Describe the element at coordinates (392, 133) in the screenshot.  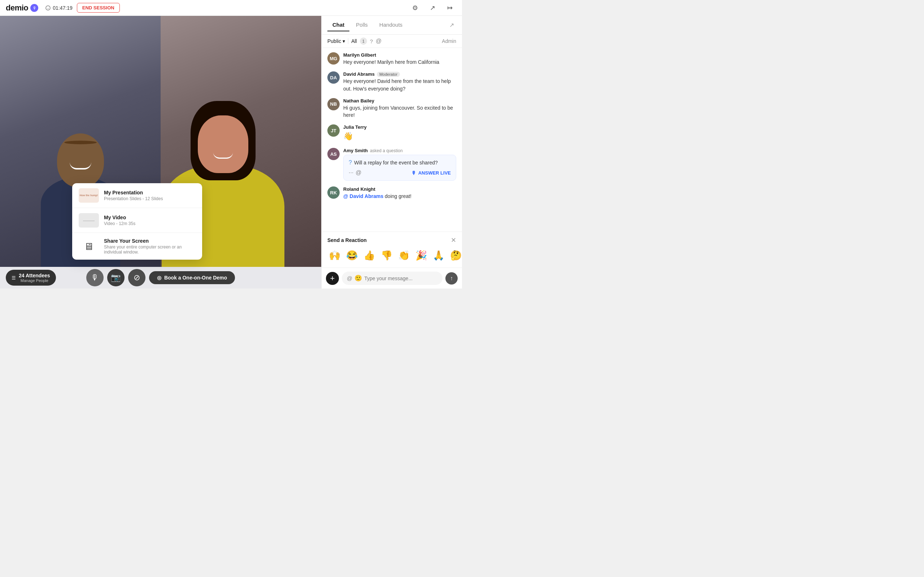
I see `message-4: JT Julia Terry 👋` at that location.